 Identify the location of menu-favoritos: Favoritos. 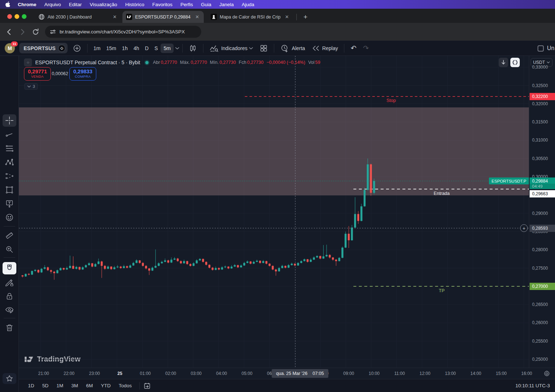
(162, 4).